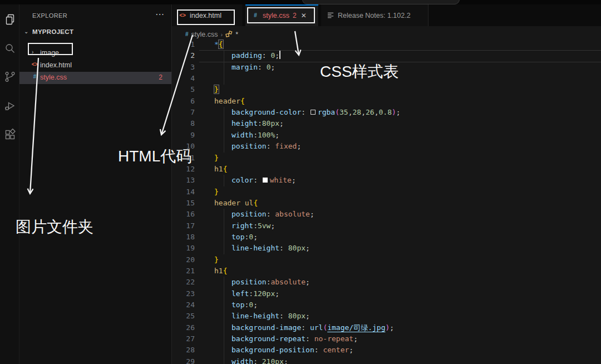  What do you see at coordinates (386, 193) in the screenshot?
I see `code-line-14: 14}` at bounding box center [386, 193].